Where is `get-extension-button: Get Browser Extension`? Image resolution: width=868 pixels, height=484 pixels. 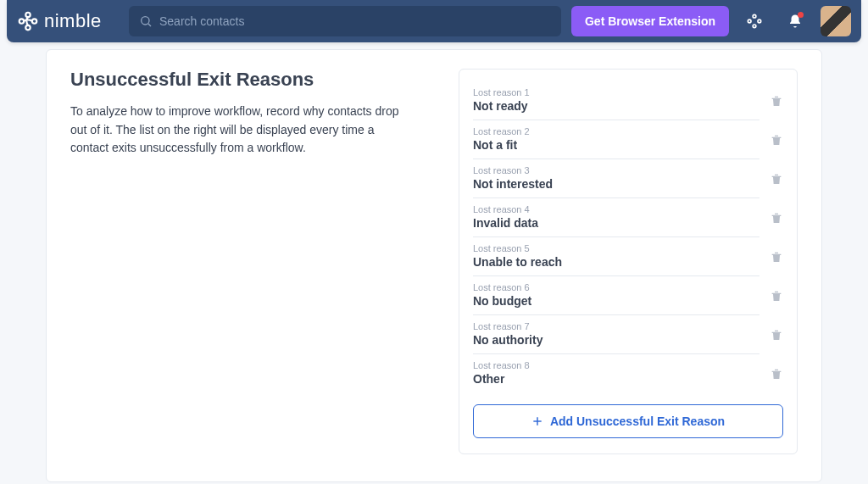
get-extension-button: Get Browser Extension is located at coordinates (650, 21).